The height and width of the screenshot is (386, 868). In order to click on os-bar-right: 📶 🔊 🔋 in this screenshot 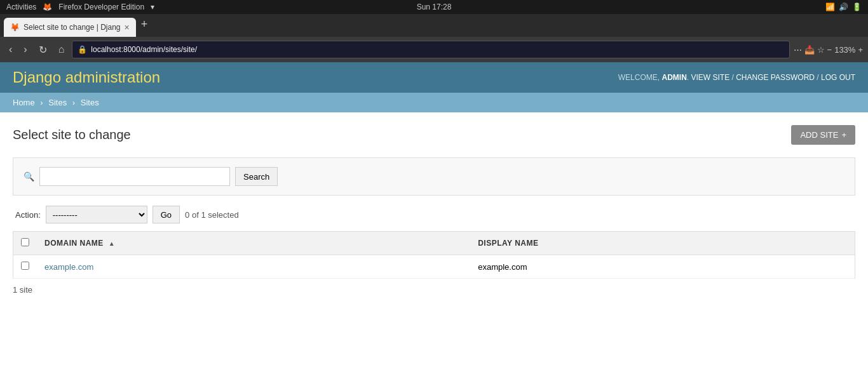, I will do `click(844, 7)`.